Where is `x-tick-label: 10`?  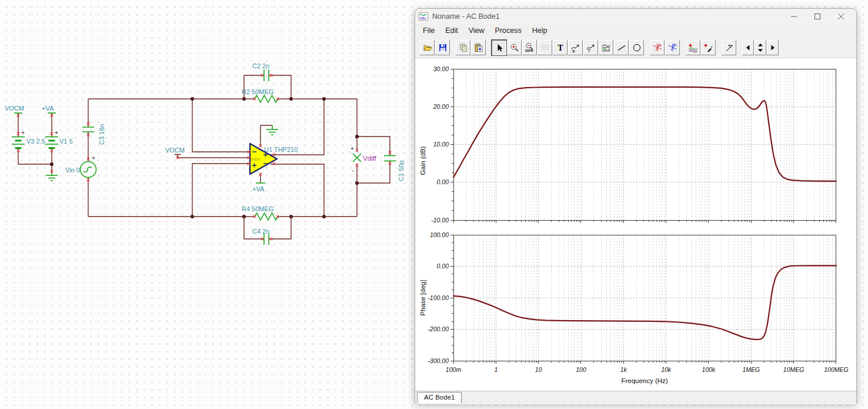
x-tick-label: 10 is located at coordinates (539, 370).